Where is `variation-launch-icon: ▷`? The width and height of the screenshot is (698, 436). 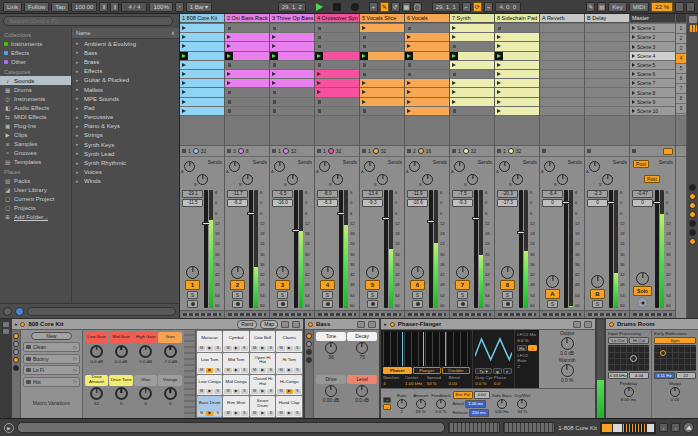
variation-launch-icon: ▷ is located at coordinates (74, 370).